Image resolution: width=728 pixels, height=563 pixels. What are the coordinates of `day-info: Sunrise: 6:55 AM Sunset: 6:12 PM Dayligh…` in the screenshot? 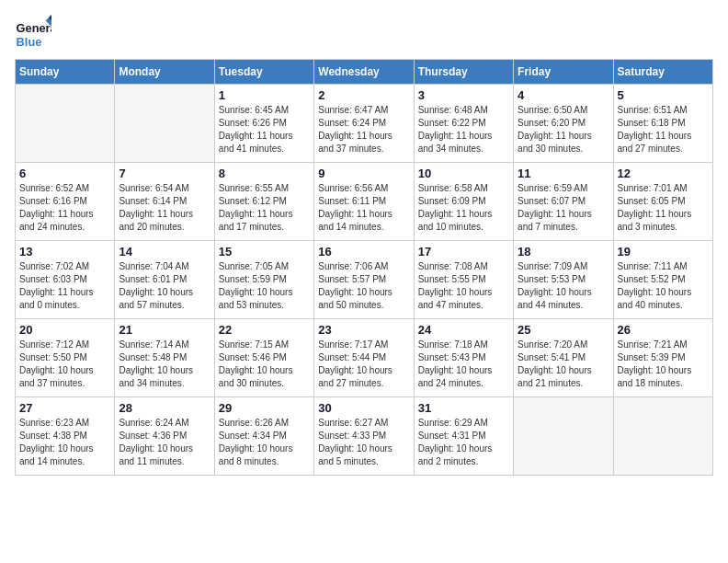 It's located at (265, 208).